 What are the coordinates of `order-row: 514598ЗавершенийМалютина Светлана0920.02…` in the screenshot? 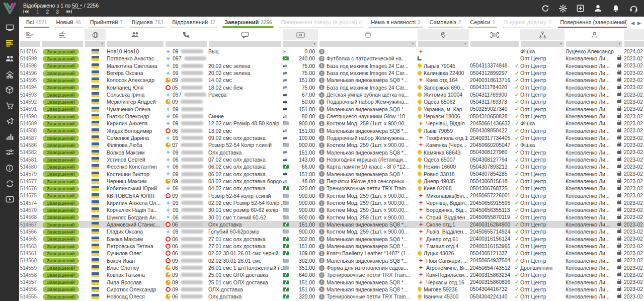 It's located at (332, 66).